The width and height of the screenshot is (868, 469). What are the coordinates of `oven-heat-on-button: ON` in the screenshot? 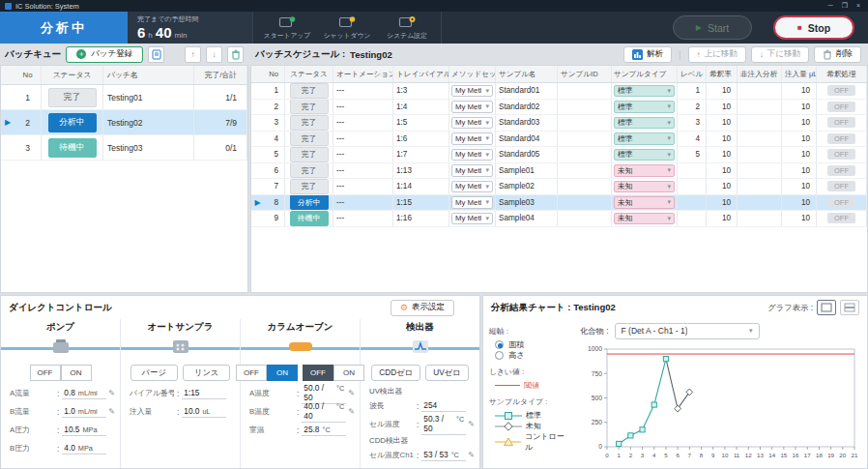 It's located at (282, 373).